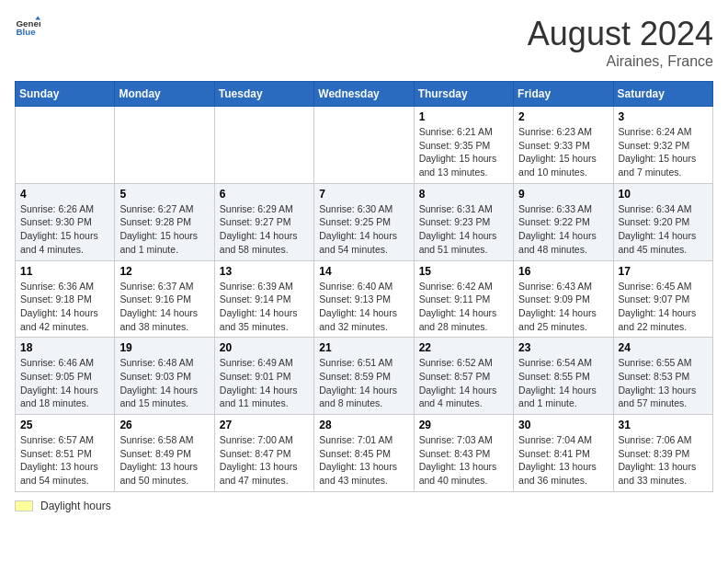  Describe the element at coordinates (364, 460) in the screenshot. I see `day-info: Sunrise: 7:01 AM Sunset: 8:45 PM Dayligh…` at that location.